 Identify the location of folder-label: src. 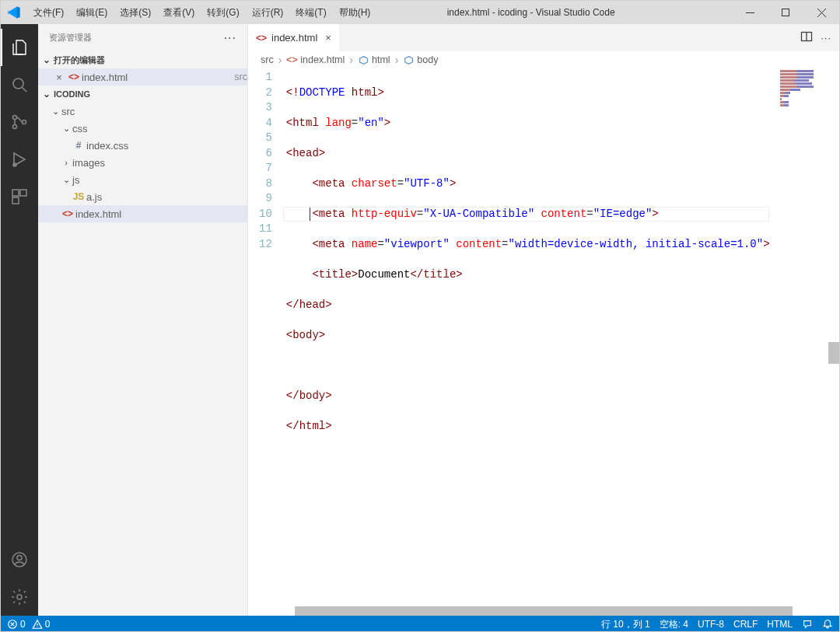
(154, 112).